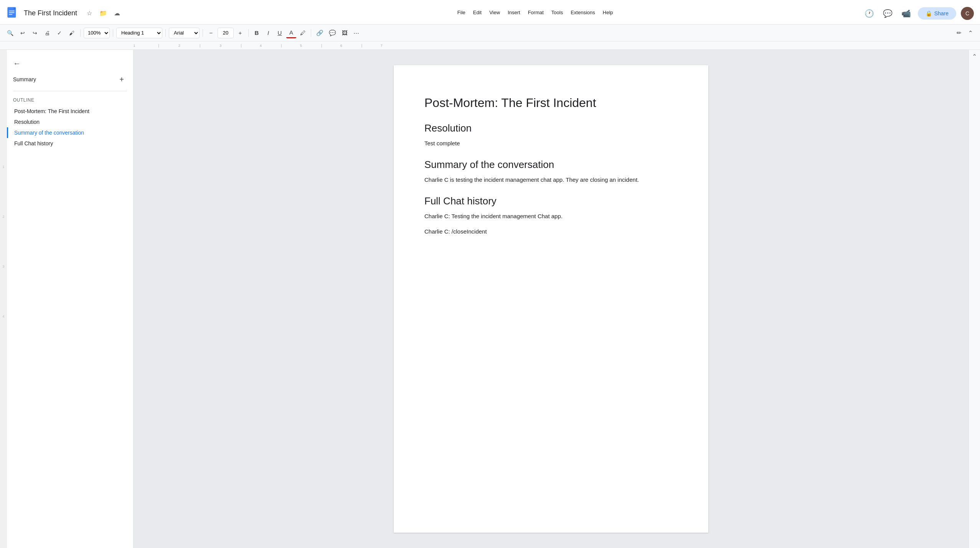  What do you see at coordinates (122, 79) in the screenshot?
I see `sidebar-add-button: +` at bounding box center [122, 79].